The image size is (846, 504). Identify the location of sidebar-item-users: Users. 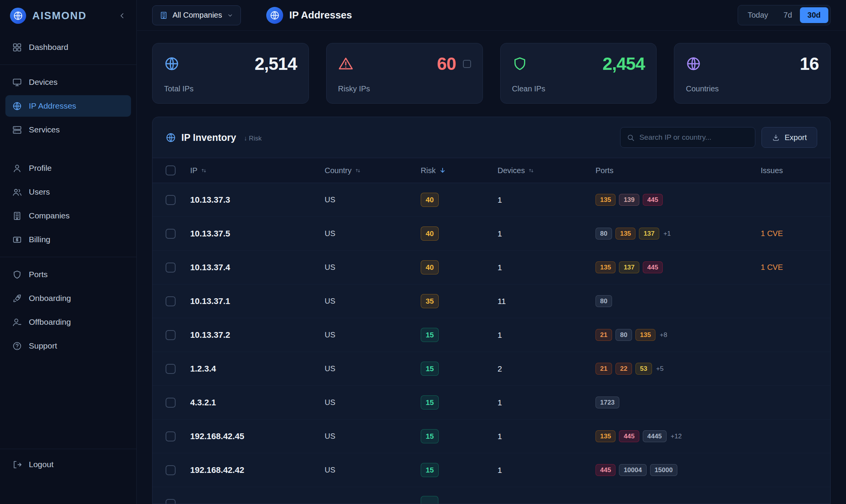
(68, 192).